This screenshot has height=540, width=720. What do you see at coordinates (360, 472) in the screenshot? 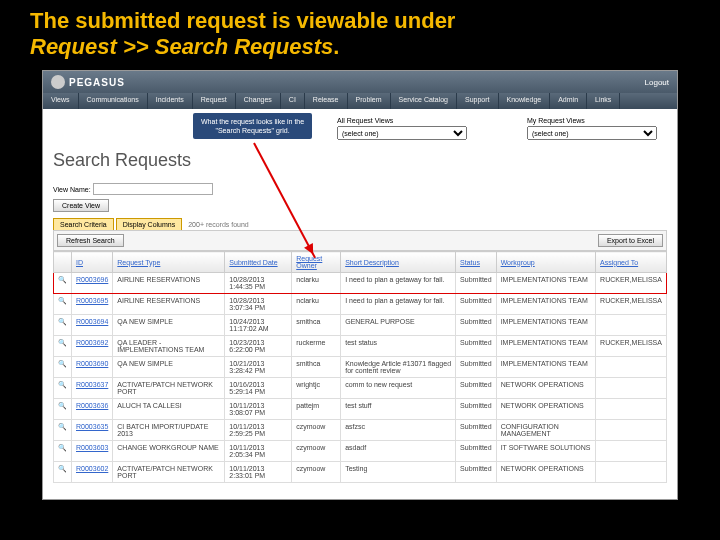
I see `table-row: 🔍R0003602ACTIVATE/PATCH NETWORK PORT10/1…` at bounding box center [360, 472].